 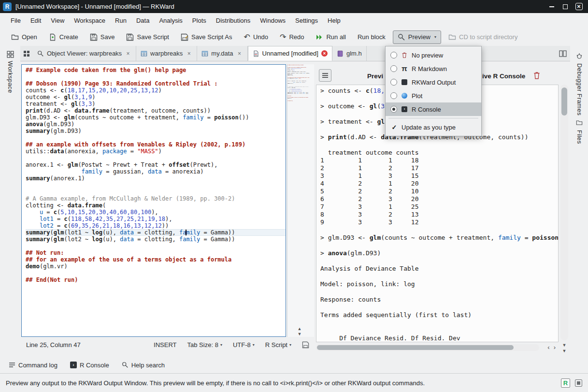 I want to click on scroll-right-icon: ›, so click(x=555, y=348).